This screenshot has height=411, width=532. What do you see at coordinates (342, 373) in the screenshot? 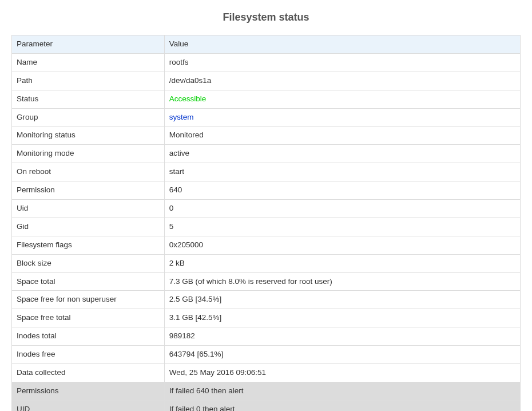
I see `value-cell: Wed, 25 May 2016 09:06:51` at bounding box center [342, 373].